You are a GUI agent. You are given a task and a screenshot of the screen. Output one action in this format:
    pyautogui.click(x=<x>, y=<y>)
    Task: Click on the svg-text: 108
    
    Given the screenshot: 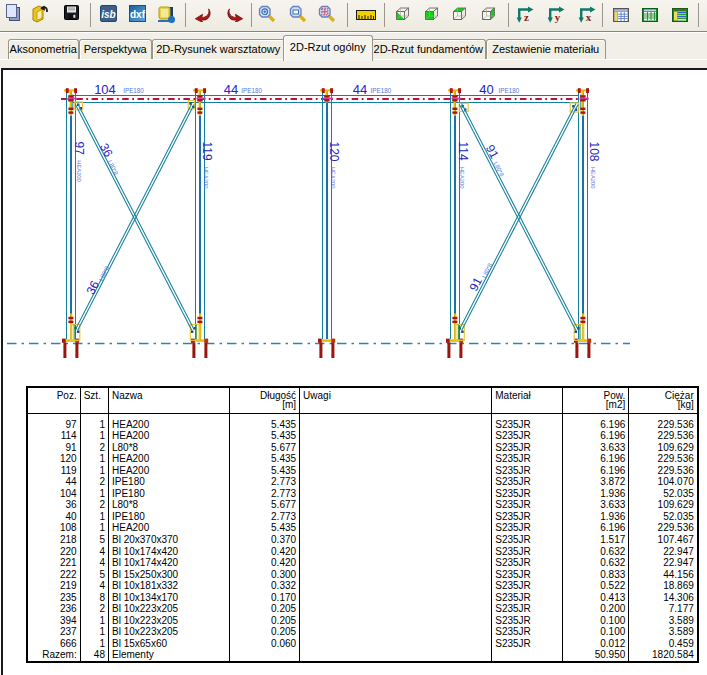 What is the action you would take?
    pyautogui.click(x=594, y=152)
    